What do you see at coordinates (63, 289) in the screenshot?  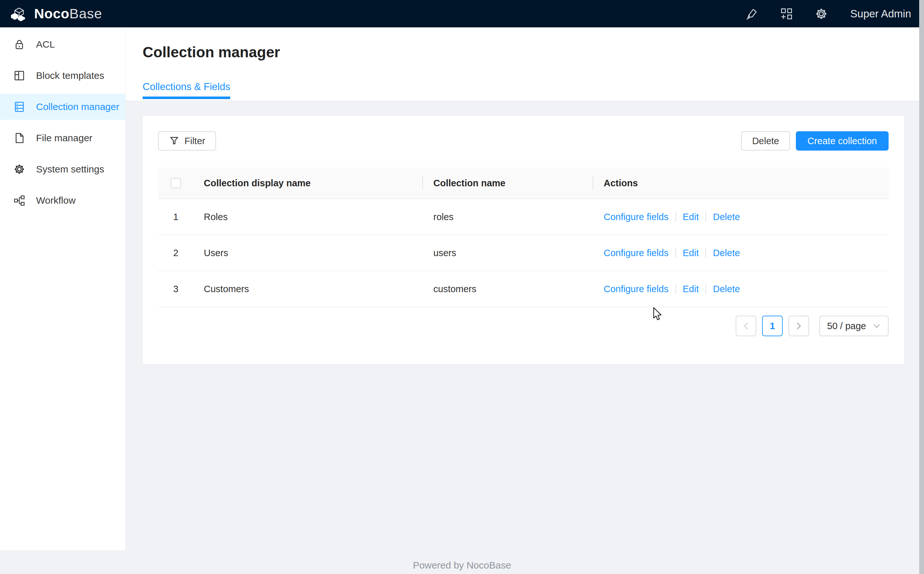 I see `sidebar: ACL Block templates Collection manager F…` at bounding box center [63, 289].